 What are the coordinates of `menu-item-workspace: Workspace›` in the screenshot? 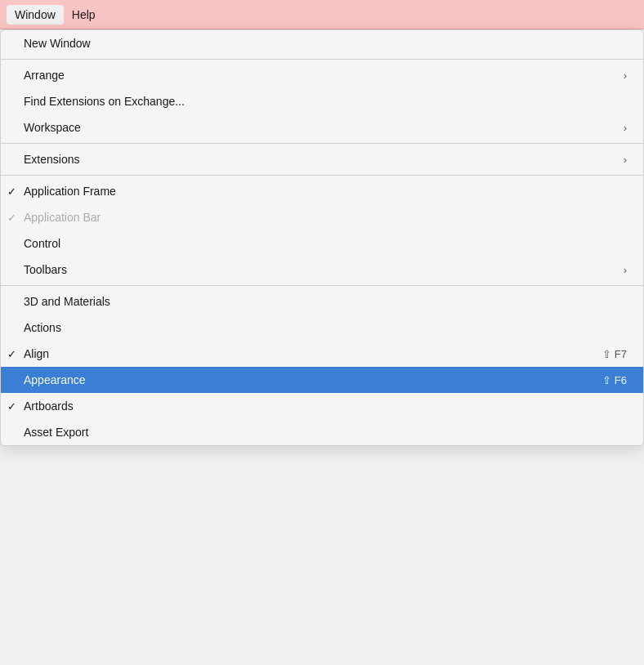 It's located at (322, 127).